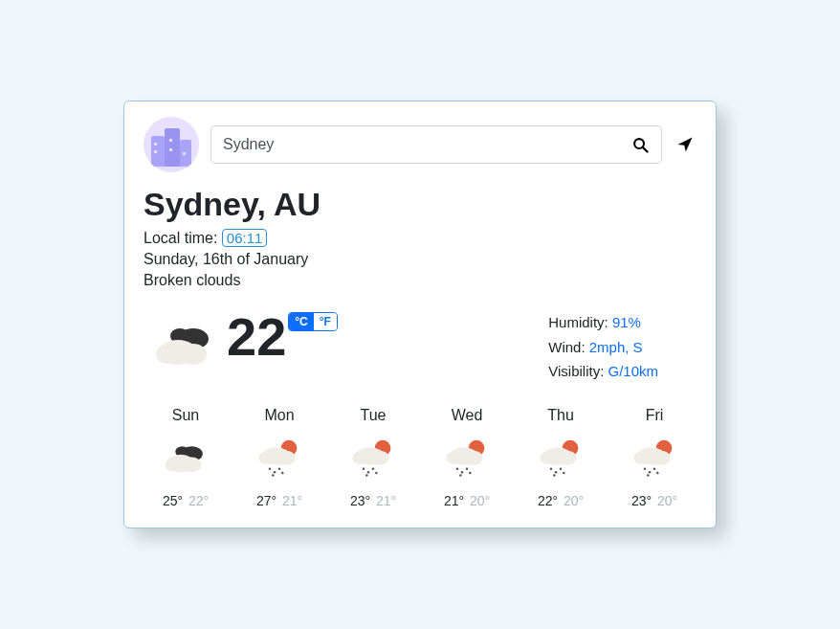  Describe the element at coordinates (640, 145) in the screenshot. I see `search-button` at that location.